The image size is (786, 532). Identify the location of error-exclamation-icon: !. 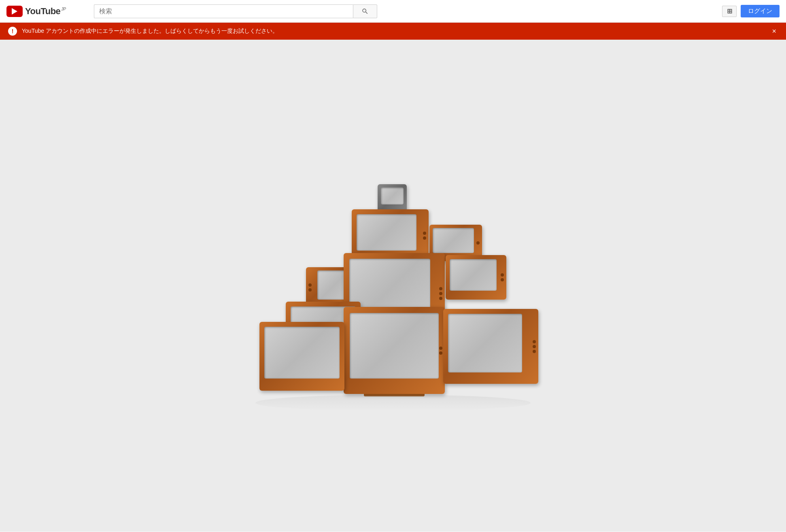
(13, 31).